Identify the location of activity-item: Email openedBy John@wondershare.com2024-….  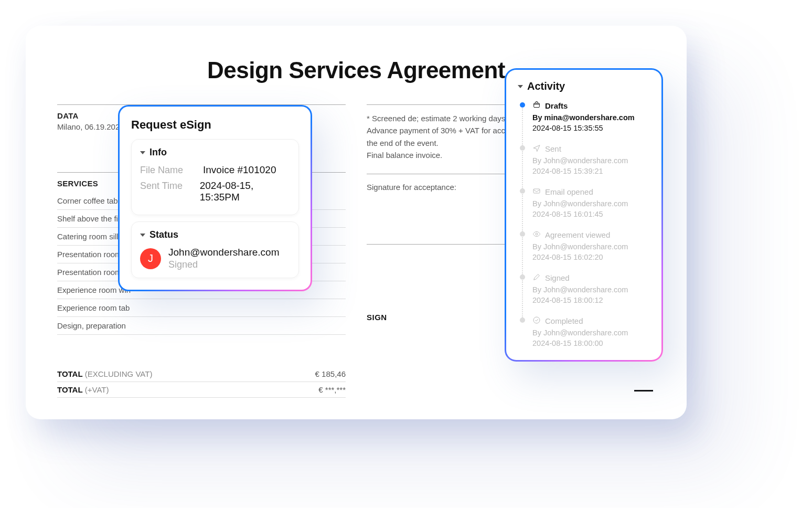
(585, 208).